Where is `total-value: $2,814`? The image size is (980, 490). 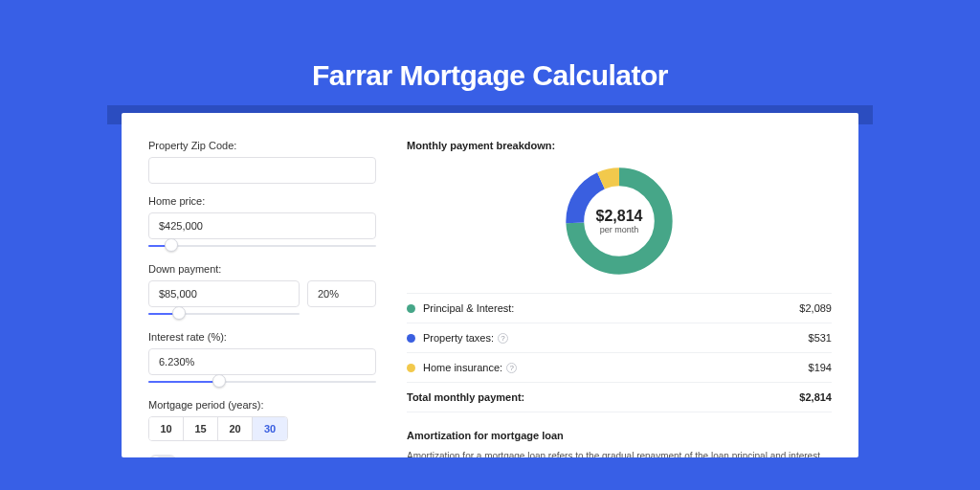 total-value: $2,814 is located at coordinates (815, 397).